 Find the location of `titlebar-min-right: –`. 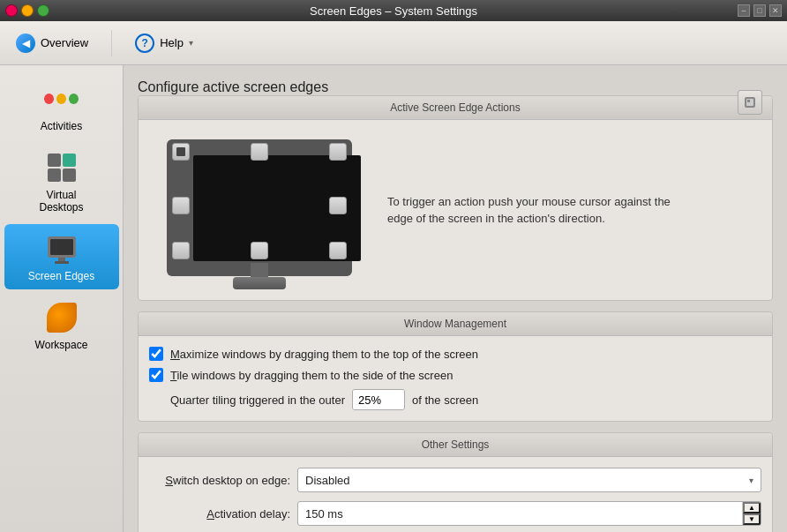

titlebar-min-right: – is located at coordinates (744, 11).